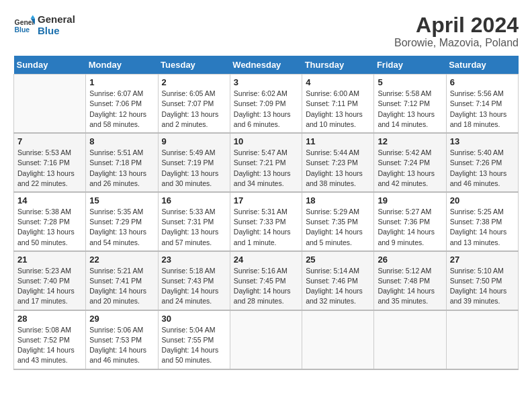 The width and height of the screenshot is (532, 411). Describe the element at coordinates (338, 200) in the screenshot. I see `day-number: 18` at that location.